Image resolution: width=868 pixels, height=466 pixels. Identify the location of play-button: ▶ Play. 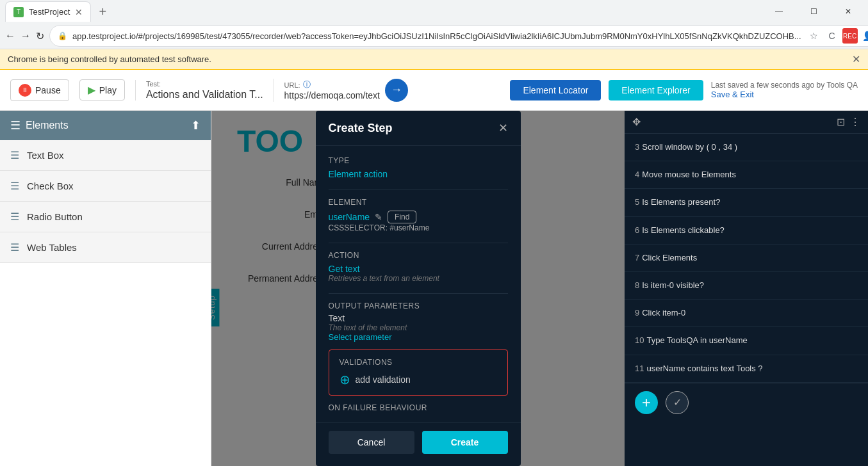
(102, 90).